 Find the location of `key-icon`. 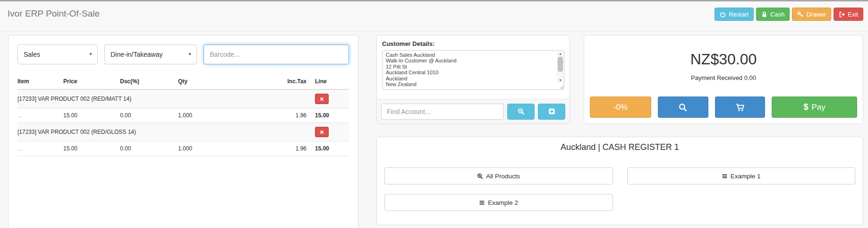

key-icon is located at coordinates (800, 14).